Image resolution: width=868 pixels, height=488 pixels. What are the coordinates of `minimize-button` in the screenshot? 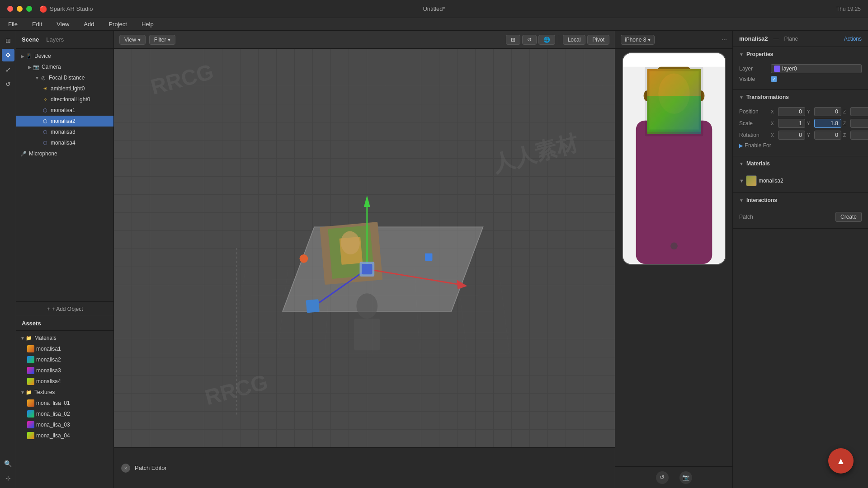 It's located at (20, 9).